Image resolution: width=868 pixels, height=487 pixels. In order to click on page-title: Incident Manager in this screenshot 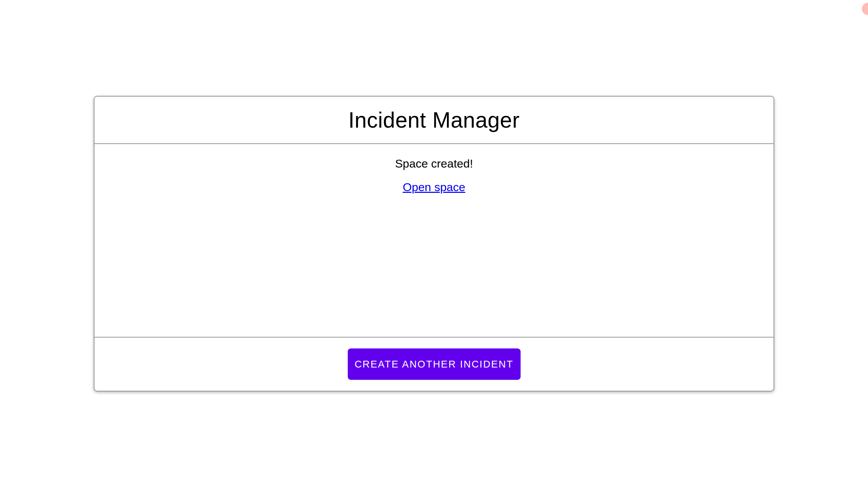, I will do `click(434, 120)`.